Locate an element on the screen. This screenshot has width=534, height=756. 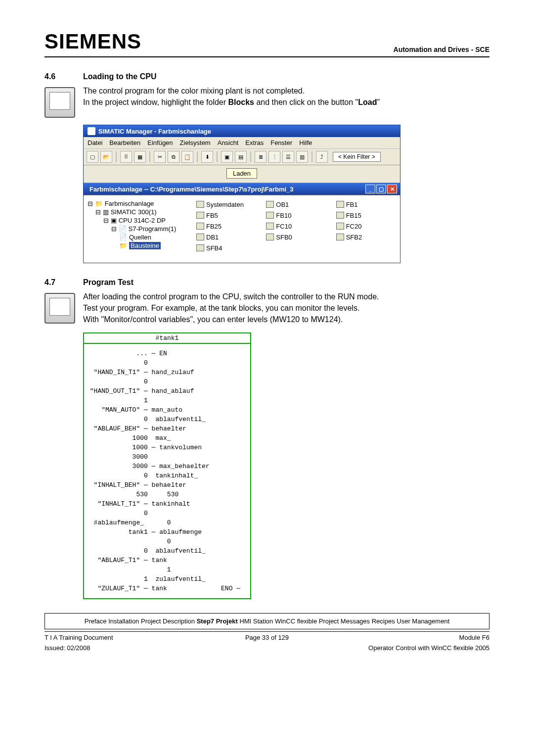
fbd-line: 530 530 is located at coordinates (166, 495).